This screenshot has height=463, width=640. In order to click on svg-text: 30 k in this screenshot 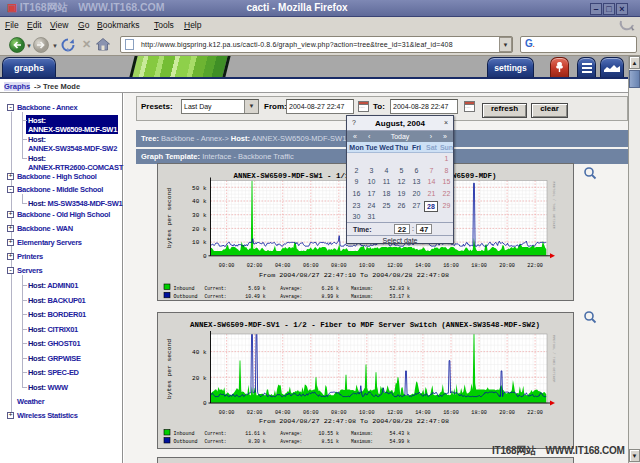, I will do `click(200, 216)`.